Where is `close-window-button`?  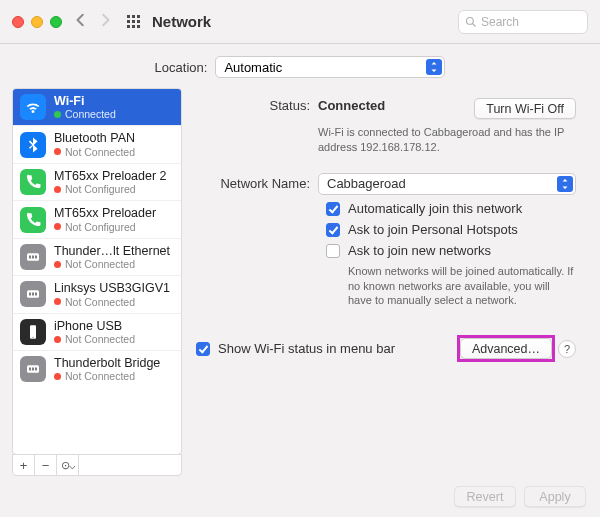
close-window-button is located at coordinates (18, 22).